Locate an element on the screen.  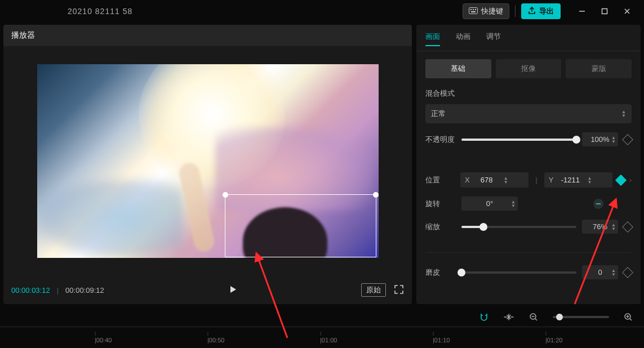
scale-label: 缩放 is located at coordinates (441, 227).